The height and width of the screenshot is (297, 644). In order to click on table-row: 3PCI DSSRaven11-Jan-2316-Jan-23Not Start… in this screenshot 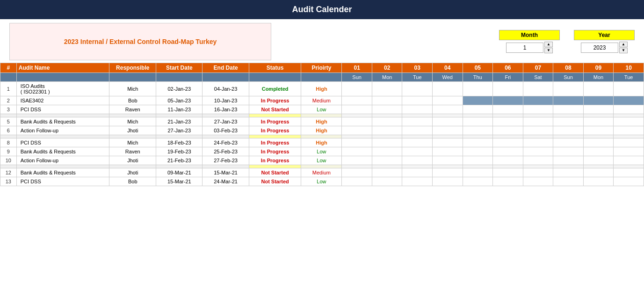, I will do `click(322, 109)`.